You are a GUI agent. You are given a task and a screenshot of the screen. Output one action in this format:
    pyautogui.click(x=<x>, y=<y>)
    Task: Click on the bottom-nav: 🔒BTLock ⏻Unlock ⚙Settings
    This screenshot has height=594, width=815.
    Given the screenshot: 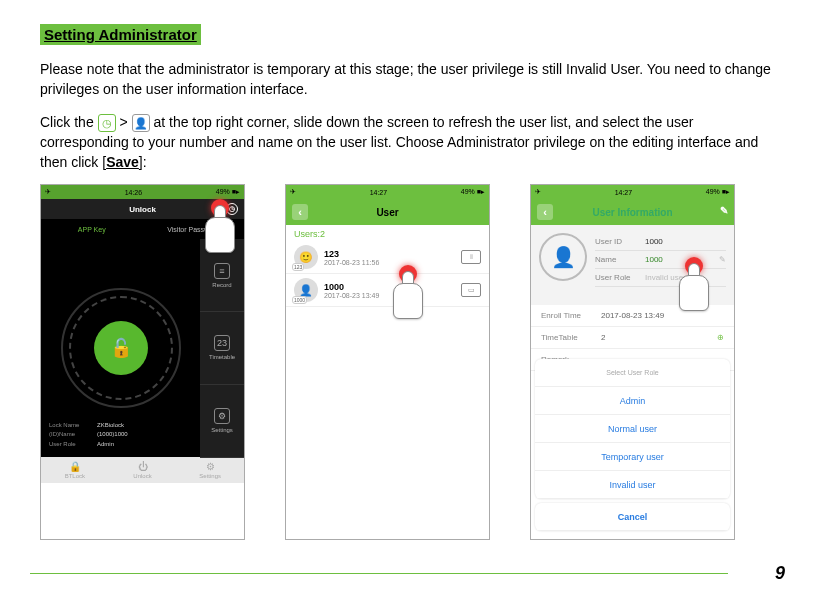 What is the action you would take?
    pyautogui.click(x=142, y=470)
    